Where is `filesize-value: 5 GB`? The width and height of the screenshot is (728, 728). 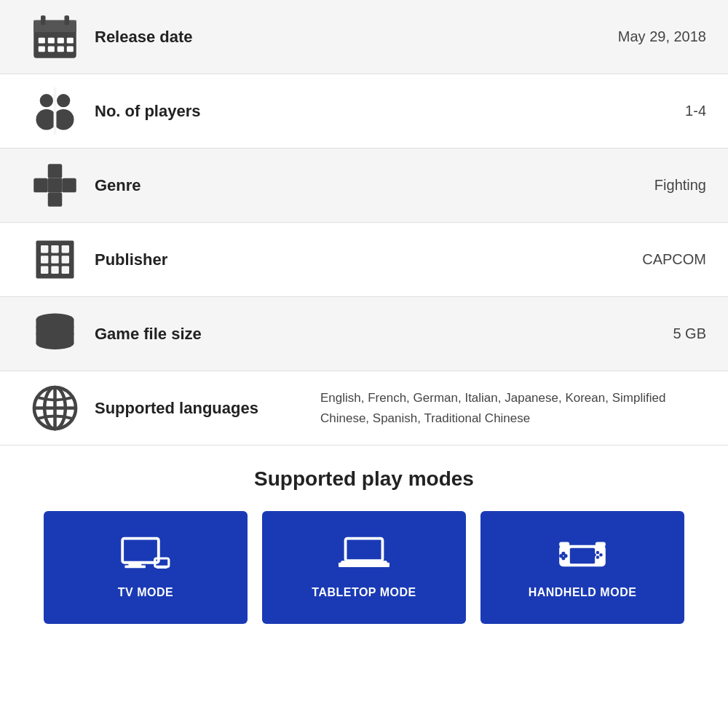 filesize-value: 5 GB is located at coordinates (626, 333).